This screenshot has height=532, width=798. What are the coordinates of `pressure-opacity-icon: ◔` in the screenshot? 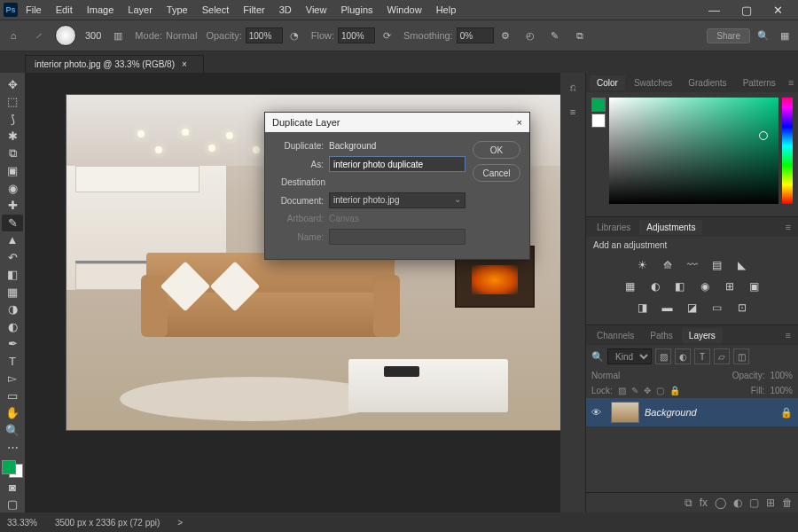 It's located at (294, 35).